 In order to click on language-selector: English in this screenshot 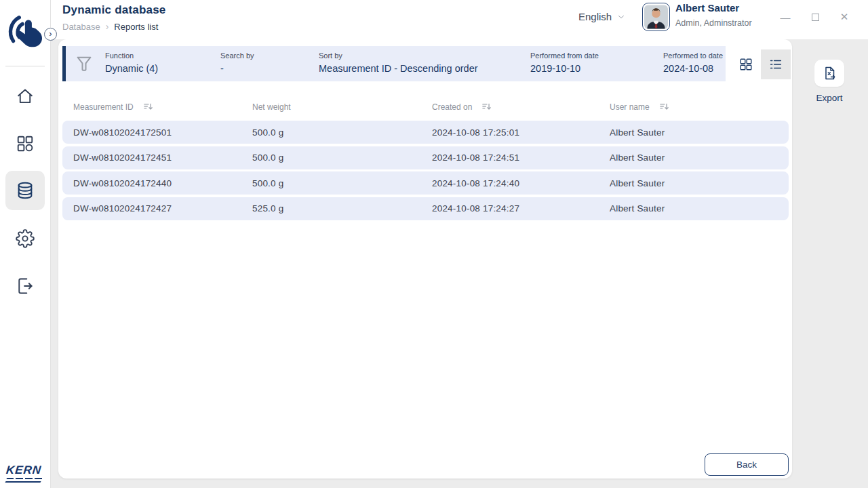, I will do `click(602, 16)`.